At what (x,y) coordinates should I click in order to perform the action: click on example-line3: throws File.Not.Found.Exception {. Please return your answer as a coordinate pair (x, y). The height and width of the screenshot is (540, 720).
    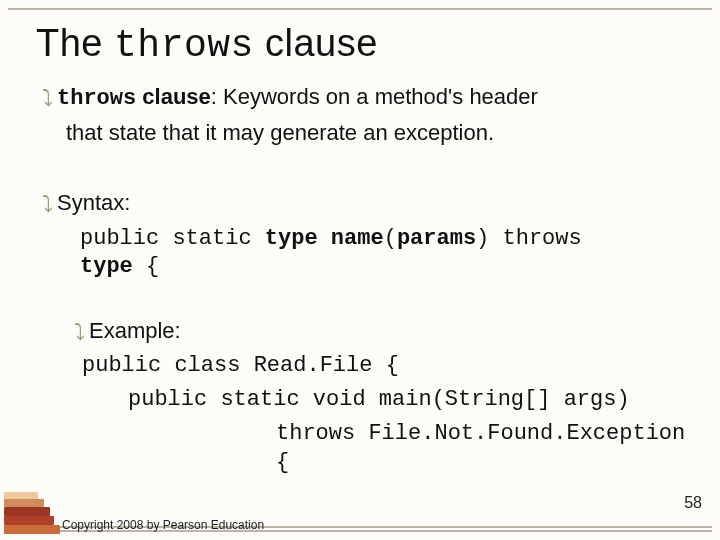
    Looking at the image, I should click on (483, 448).